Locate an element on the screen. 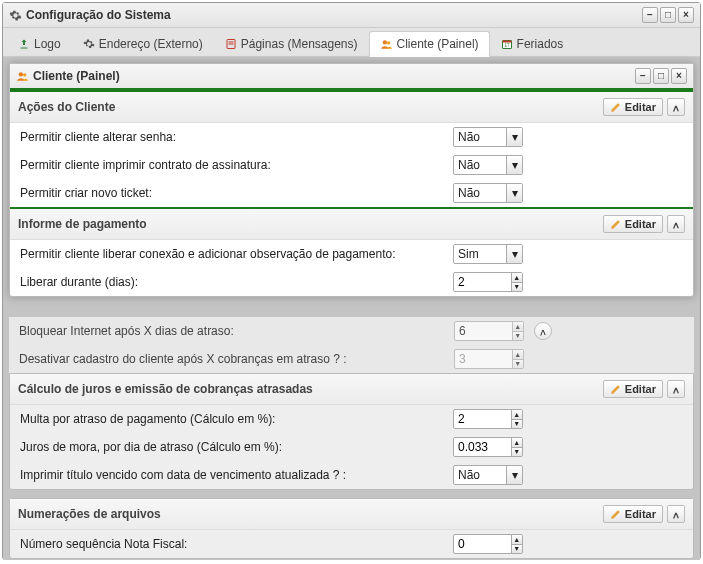  field-label: Imprimir título vencido com data de venc… is located at coordinates (236, 475).